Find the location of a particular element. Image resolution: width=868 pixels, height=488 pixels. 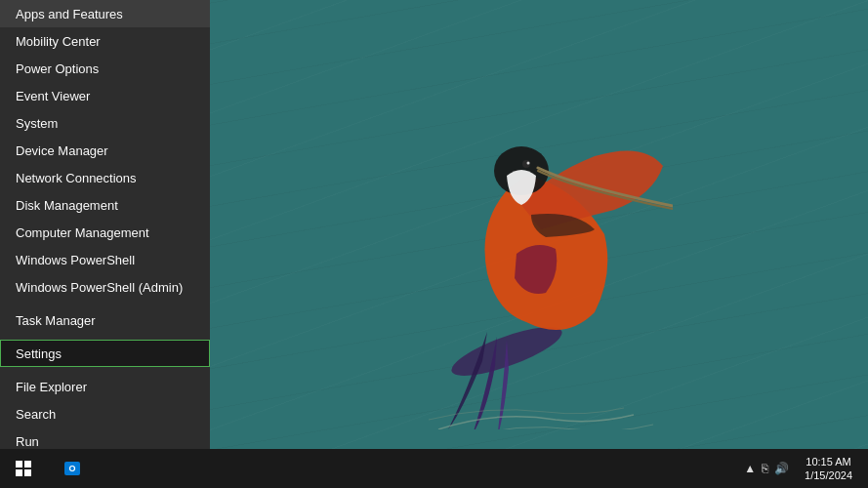

menu-item-label-mobility-center: Mobility Center is located at coordinates (59, 41).